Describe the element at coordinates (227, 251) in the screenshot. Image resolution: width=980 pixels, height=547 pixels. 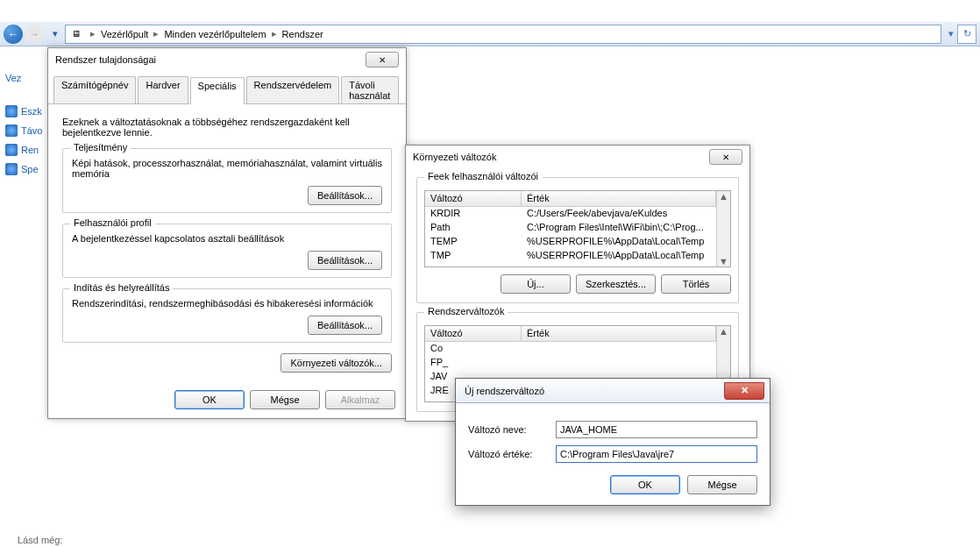
I see `user-profile-group: Felhasználói profil A bejelentkezéssel k…` at that location.